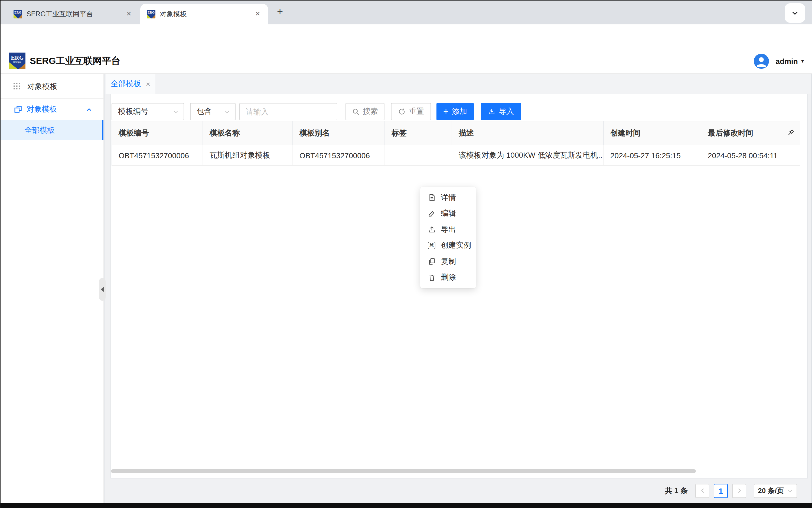 The width and height of the screenshot is (812, 508). What do you see at coordinates (17, 86) in the screenshot?
I see `app-grid-icon` at bounding box center [17, 86].